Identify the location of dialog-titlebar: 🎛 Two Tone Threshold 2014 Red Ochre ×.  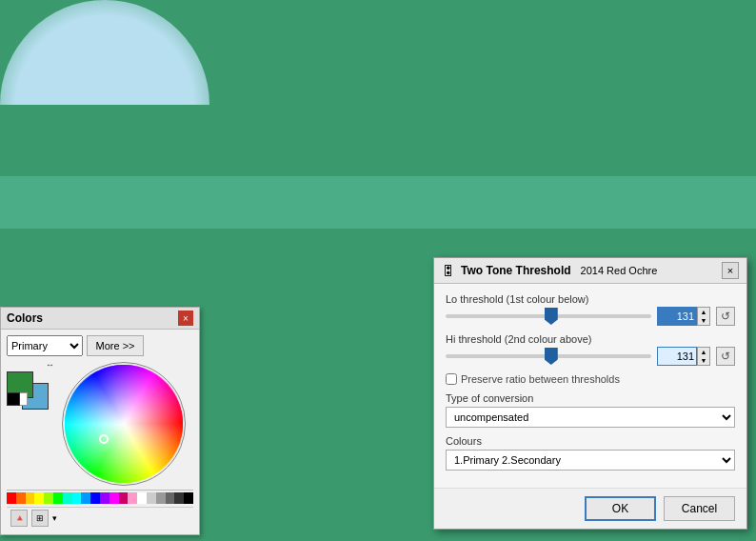
(590, 270).